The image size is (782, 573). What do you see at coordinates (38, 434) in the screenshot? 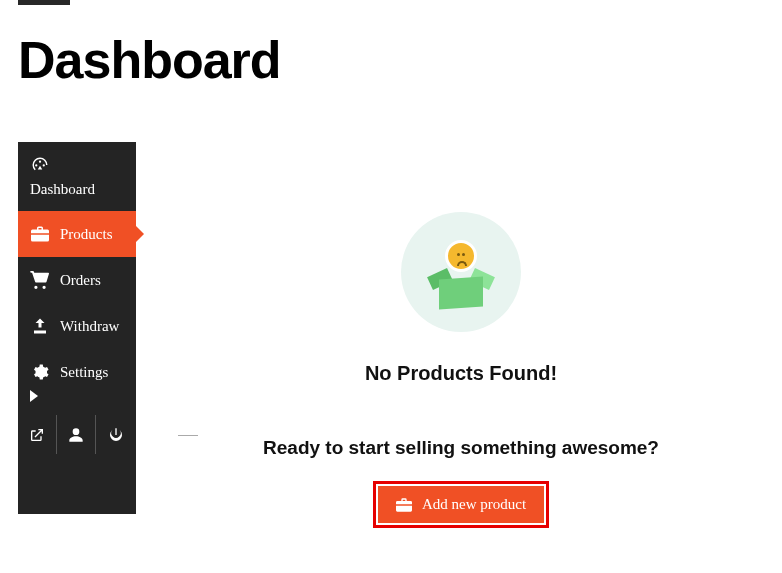
I see `external-link-button` at bounding box center [38, 434].